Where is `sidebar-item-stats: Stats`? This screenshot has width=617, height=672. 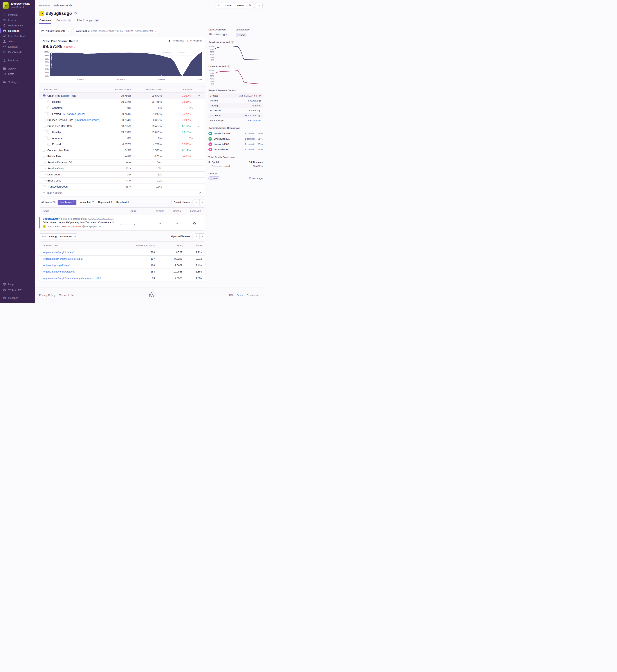 sidebar-item-stats: Stats is located at coordinates (17, 74).